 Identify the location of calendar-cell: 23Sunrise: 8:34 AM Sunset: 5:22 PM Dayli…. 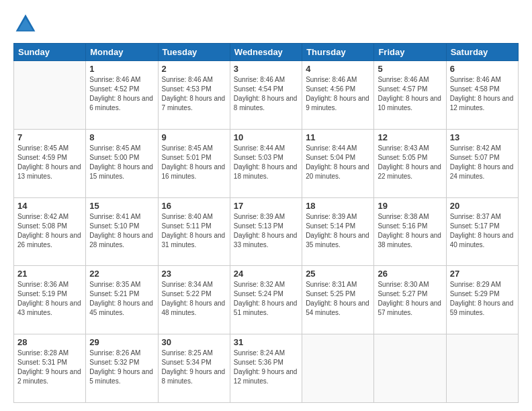
(193, 300).